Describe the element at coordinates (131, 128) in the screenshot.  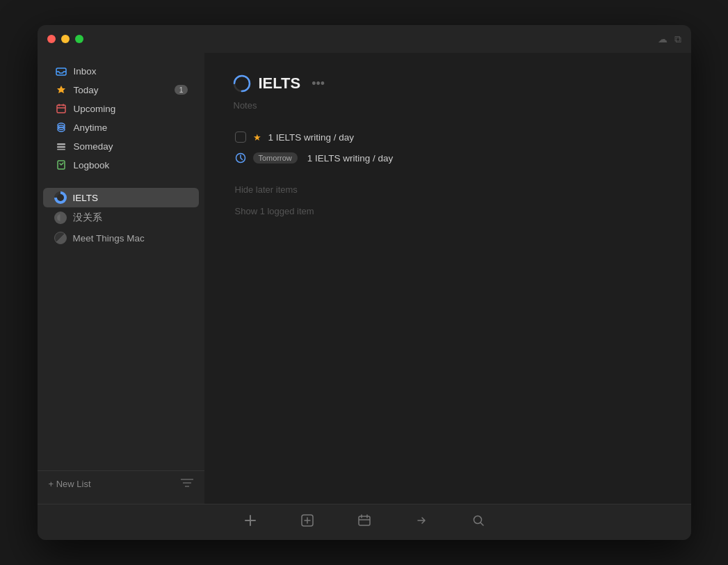
I see `anytime-label: Anytime` at that location.